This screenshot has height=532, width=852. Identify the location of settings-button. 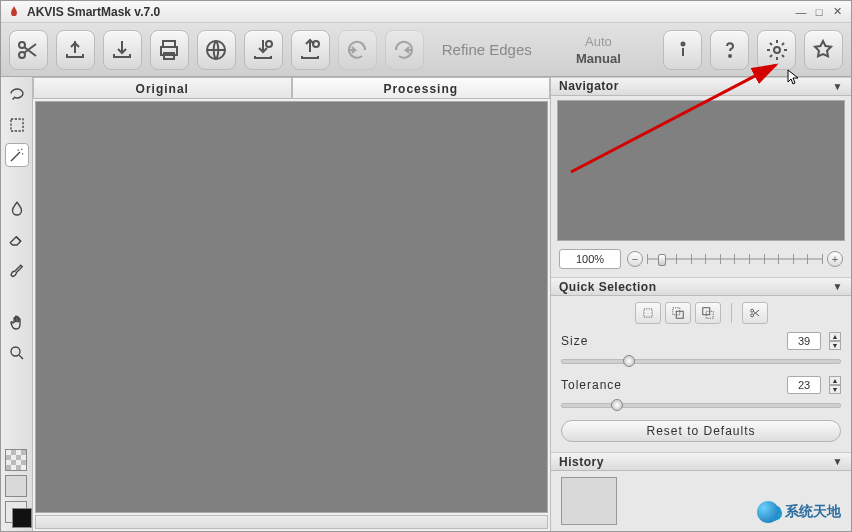
(776, 50).